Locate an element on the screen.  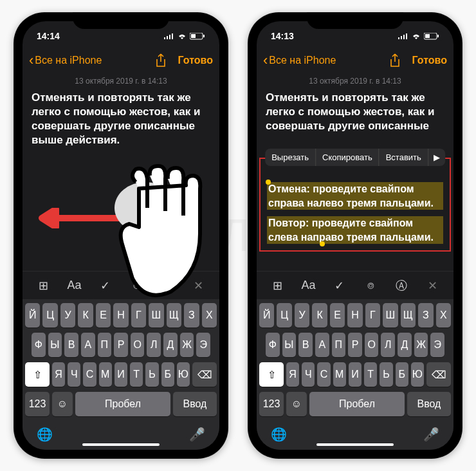
markup-icon: Ⓐ is located at coordinates (401, 286).